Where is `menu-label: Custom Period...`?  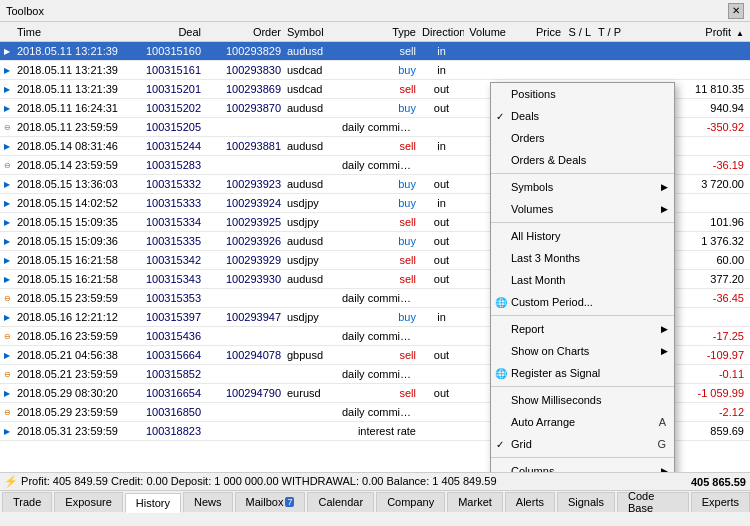
menu-label: Custom Period... is located at coordinates (552, 302).